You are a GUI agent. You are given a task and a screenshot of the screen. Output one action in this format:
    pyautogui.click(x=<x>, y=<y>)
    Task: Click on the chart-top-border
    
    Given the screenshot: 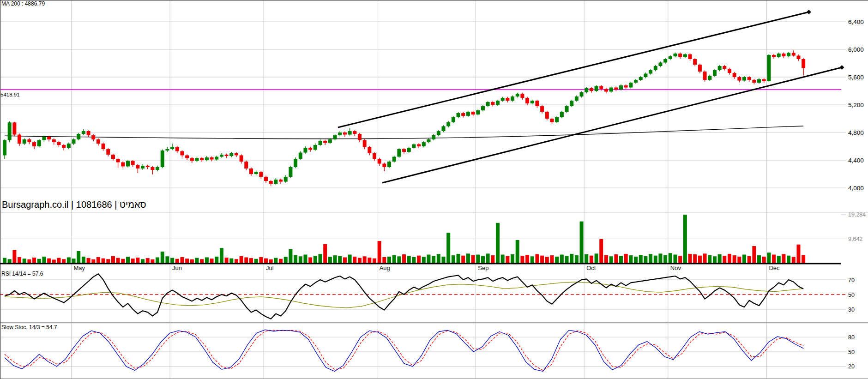 What is the action you would take?
    pyautogui.click(x=434, y=0)
    